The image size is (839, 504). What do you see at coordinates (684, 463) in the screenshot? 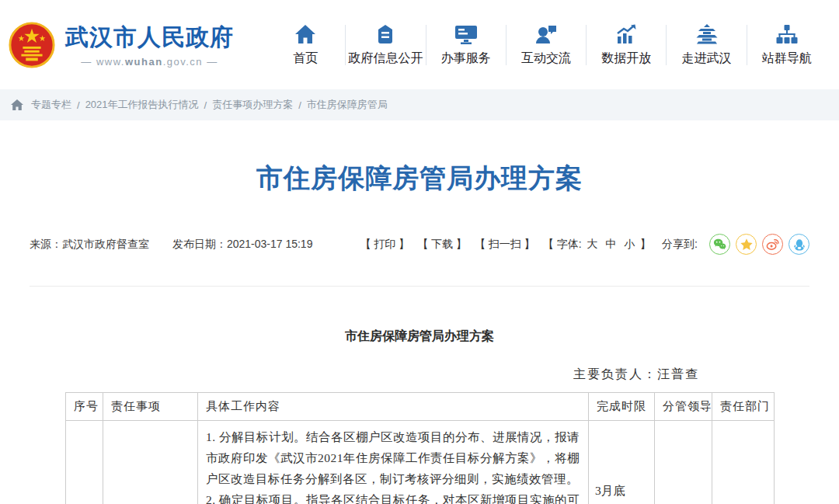
I see `cell-leader` at bounding box center [684, 463].